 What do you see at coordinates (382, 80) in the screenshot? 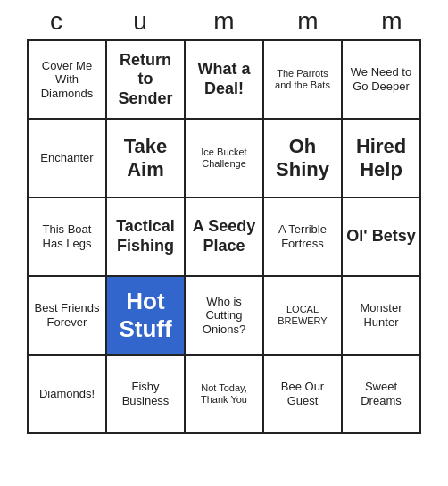
I see `bingo-cell-4: We Need to Go Deeper` at bounding box center [382, 80].